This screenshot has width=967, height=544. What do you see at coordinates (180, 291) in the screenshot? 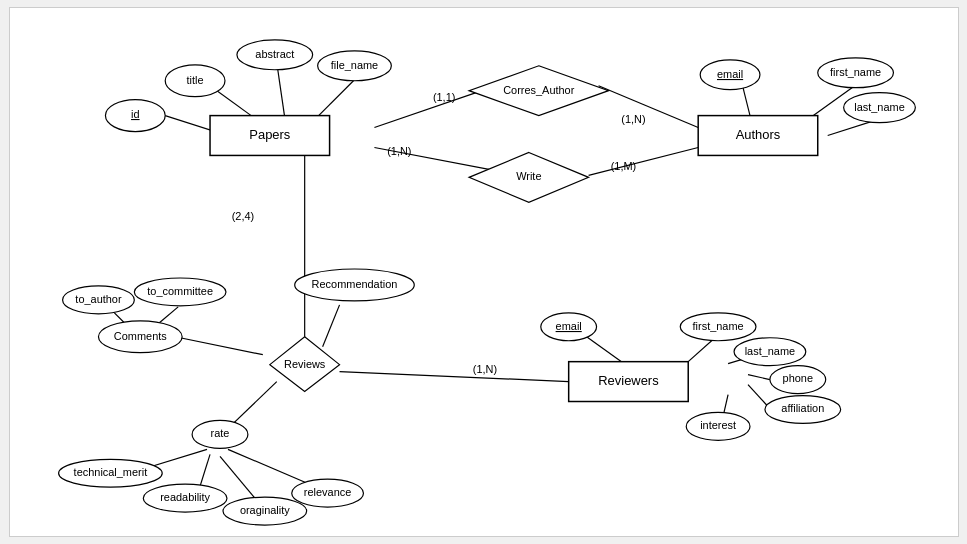
I see `attr-reviews-tocommittee-label: to_committee` at bounding box center [180, 291].